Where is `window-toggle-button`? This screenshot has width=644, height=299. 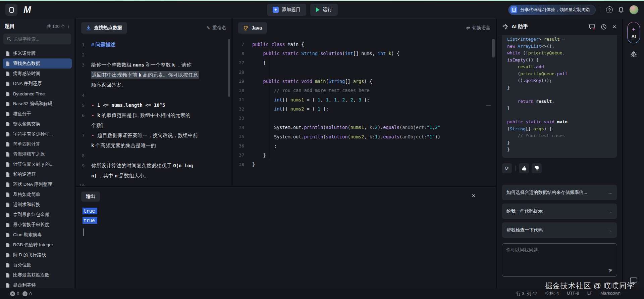
window-toggle-button is located at coordinates (11, 10).